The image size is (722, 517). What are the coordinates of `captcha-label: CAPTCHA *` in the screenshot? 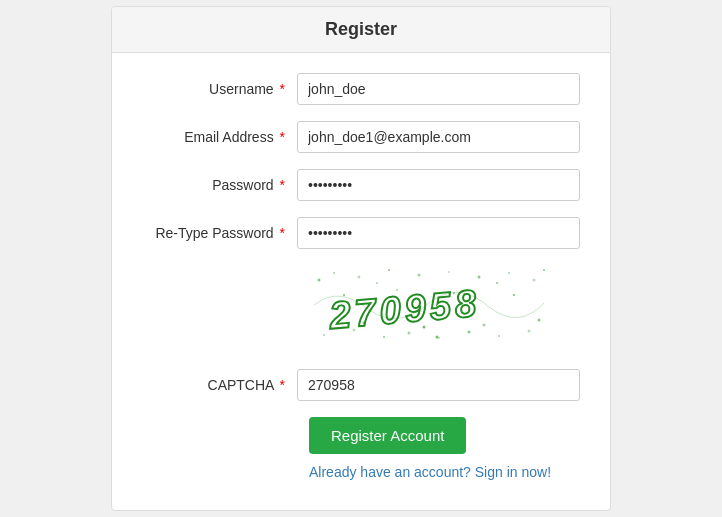 It's located at (220, 385).